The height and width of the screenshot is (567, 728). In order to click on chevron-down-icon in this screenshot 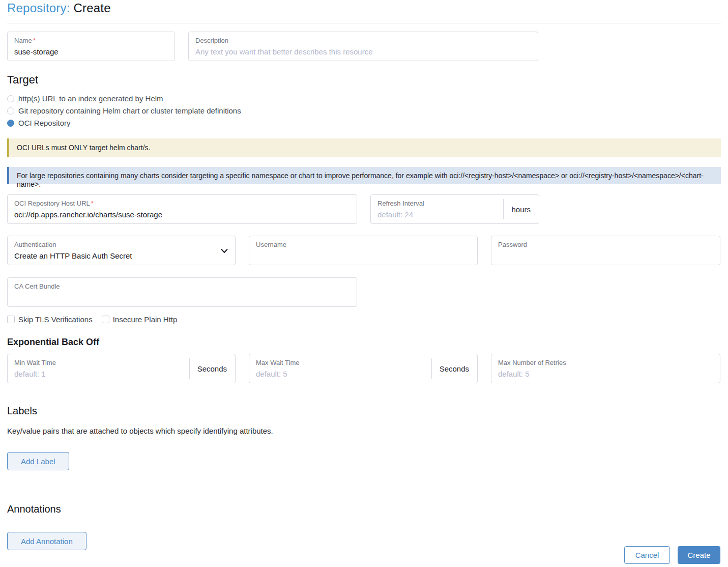, I will do `click(224, 251)`.